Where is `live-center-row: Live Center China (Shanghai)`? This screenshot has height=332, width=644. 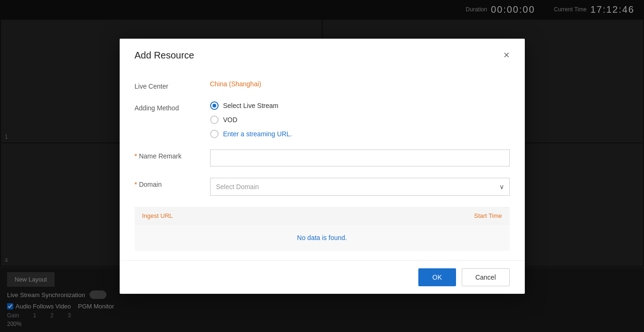 live-center-row: Live Center China (Shanghai) is located at coordinates (322, 85).